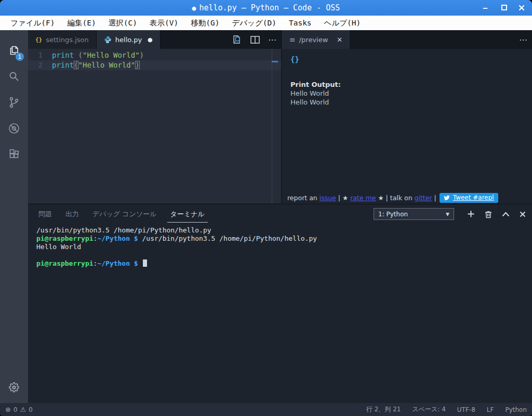 The image size is (532, 416). What do you see at coordinates (408, 59) in the screenshot?
I see `variables-output: {}` at bounding box center [408, 59].